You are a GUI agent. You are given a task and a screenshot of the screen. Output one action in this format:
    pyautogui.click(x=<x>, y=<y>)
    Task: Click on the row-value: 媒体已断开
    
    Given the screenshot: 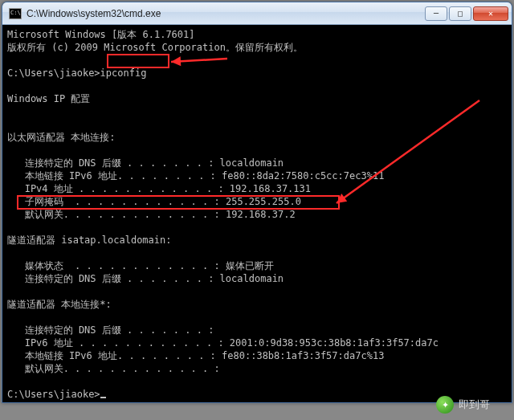 What is the action you would take?
    pyautogui.click(x=247, y=266)
    